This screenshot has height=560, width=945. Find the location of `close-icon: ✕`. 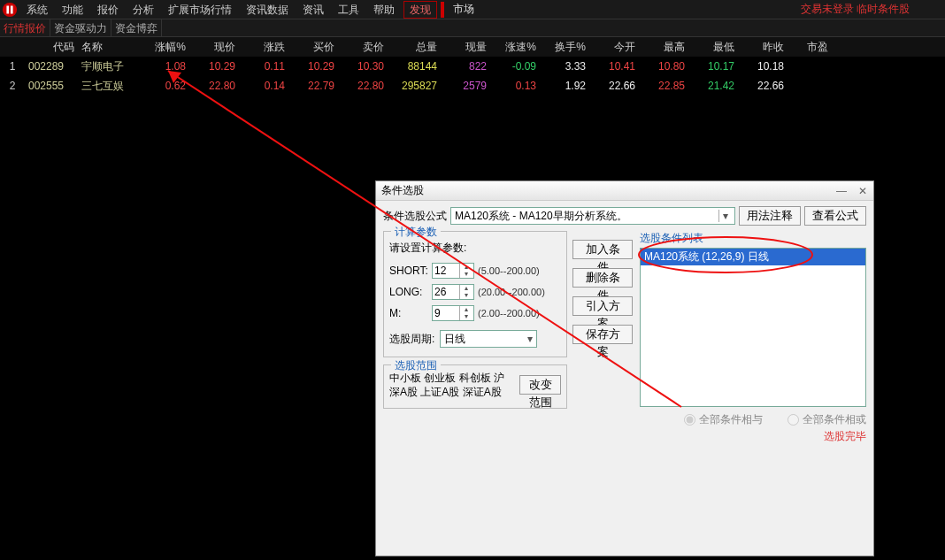

close-icon: ✕ is located at coordinates (863, 191).